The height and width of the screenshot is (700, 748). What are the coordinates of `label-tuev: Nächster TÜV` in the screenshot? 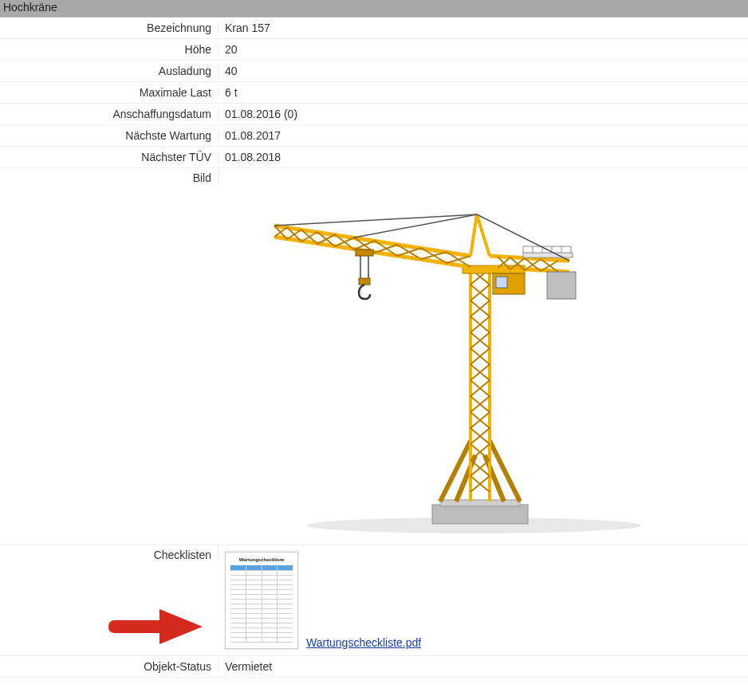 It's located at (109, 157).